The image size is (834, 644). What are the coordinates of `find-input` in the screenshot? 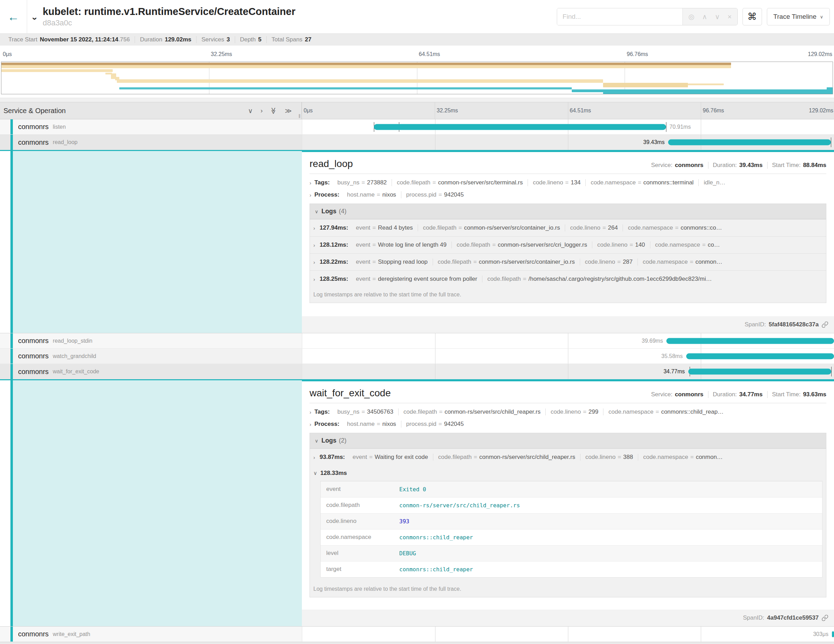 It's located at (620, 17).